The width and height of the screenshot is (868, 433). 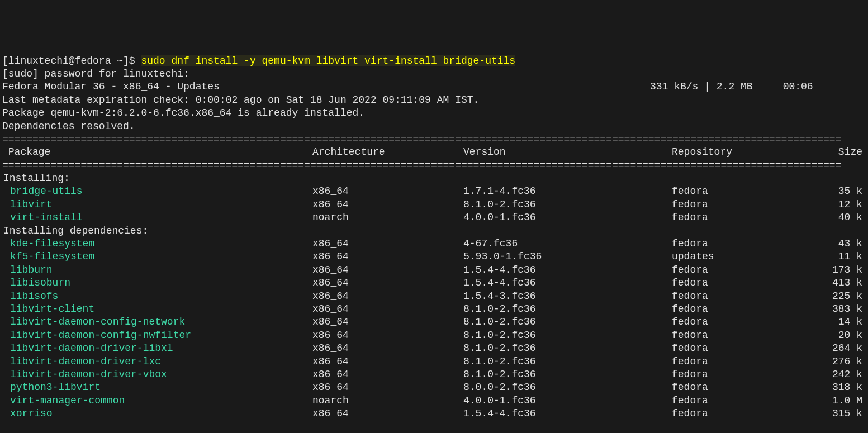 What do you see at coordinates (844, 152) in the screenshot?
I see `header-size: Size` at bounding box center [844, 152].